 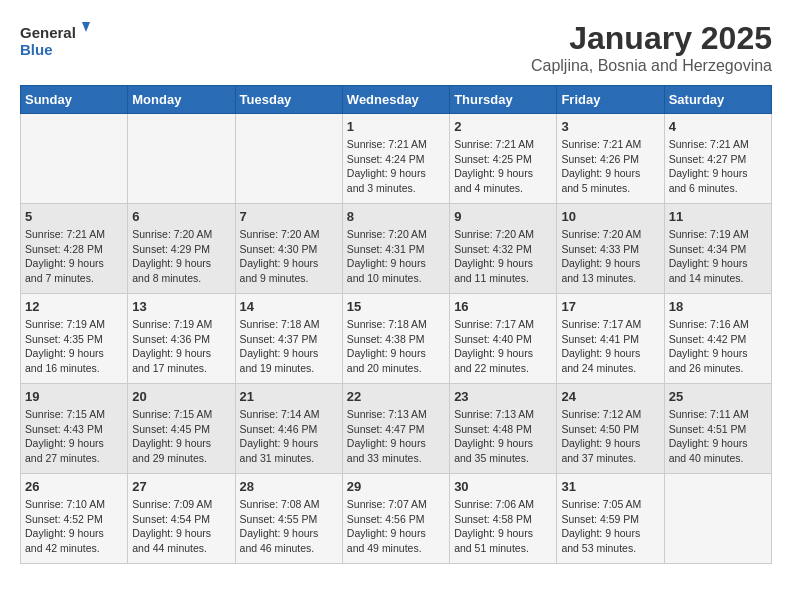 What do you see at coordinates (74, 436) in the screenshot?
I see `day-info: Sunrise: 7:15 AM Sunset: 4:43 PM Dayligh…` at bounding box center [74, 436].